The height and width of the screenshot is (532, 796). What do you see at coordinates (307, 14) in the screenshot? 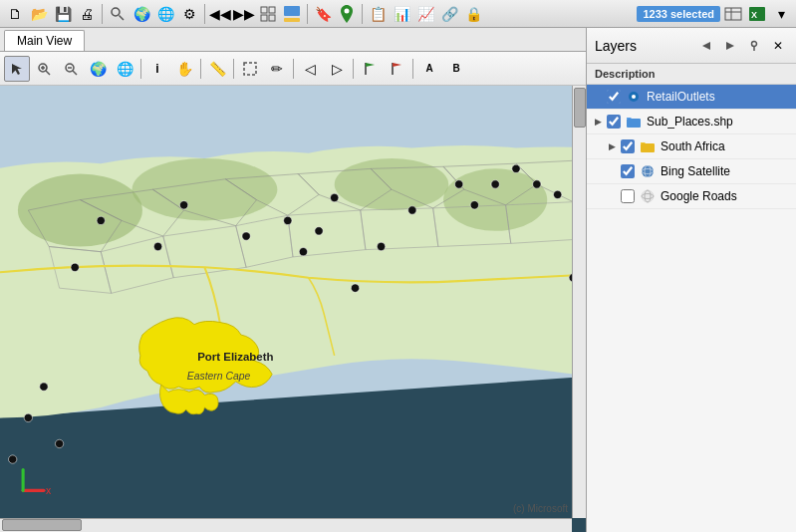
I see `sep3` at bounding box center [307, 14].